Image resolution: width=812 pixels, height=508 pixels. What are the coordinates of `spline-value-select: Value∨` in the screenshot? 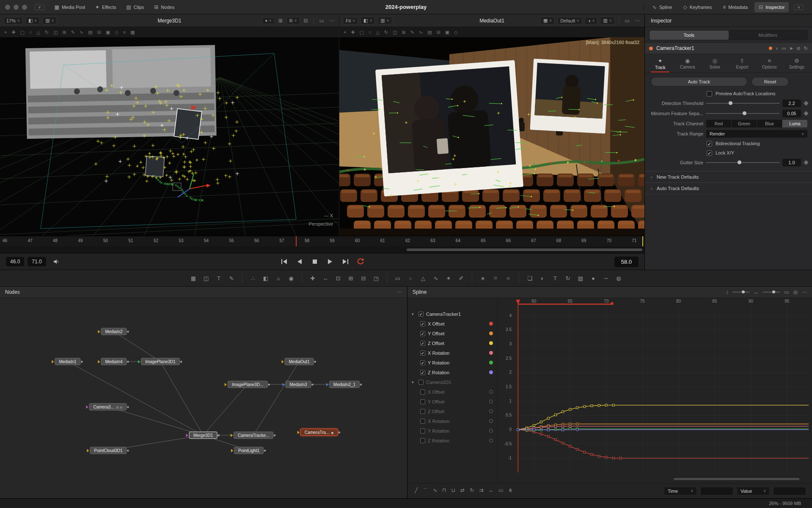 It's located at (753, 491).